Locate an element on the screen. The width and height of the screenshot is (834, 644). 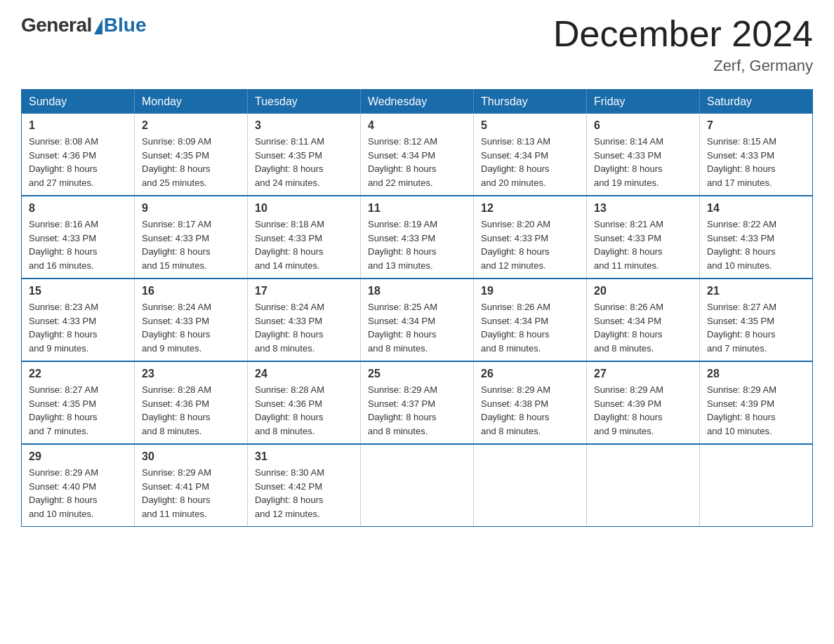
day-info: Sunrise: 8:30 AM Sunset: 4:42 PM Dayligh… is located at coordinates (304, 493).